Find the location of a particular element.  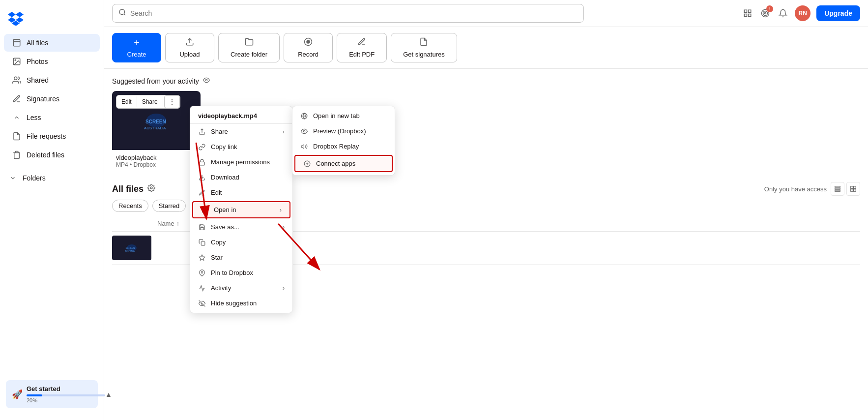

grid-view-button is located at coordinates (853, 189).